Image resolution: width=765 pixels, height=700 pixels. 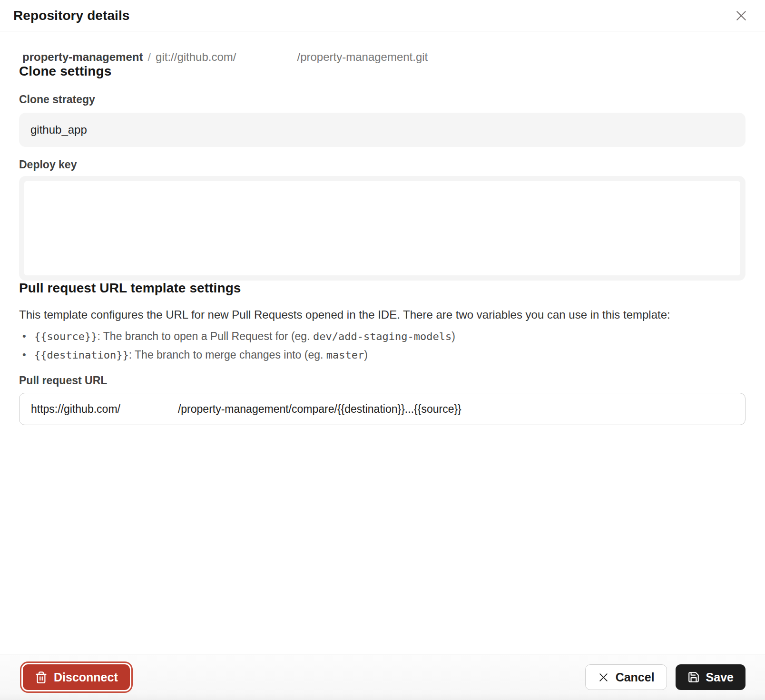 What do you see at coordinates (694, 677) in the screenshot?
I see `save-floppy-icon` at bounding box center [694, 677].